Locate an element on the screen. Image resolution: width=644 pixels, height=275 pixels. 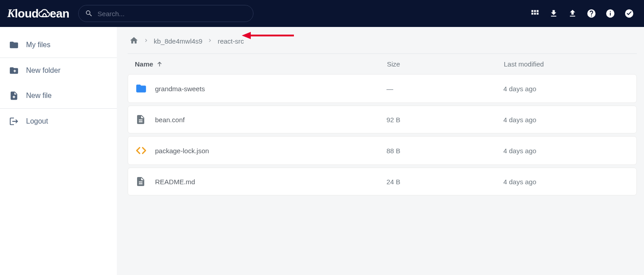
breadcrumb: kb_8de4mwl4s9 react-src is located at coordinates (382, 44).